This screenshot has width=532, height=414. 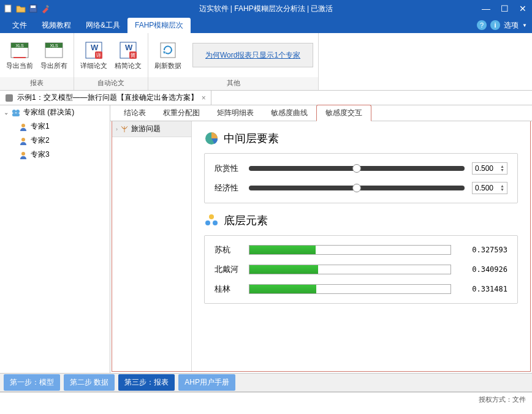 I want to click on svg-text: 详, so click(x=99, y=55).